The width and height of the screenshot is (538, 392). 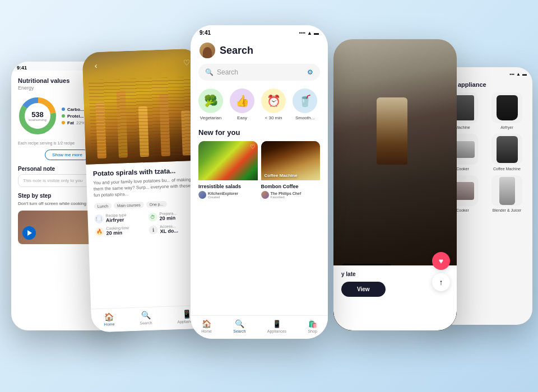 What do you see at coordinates (22, 68) in the screenshot?
I see `status-time-left: 9:41` at bounding box center [22, 68].